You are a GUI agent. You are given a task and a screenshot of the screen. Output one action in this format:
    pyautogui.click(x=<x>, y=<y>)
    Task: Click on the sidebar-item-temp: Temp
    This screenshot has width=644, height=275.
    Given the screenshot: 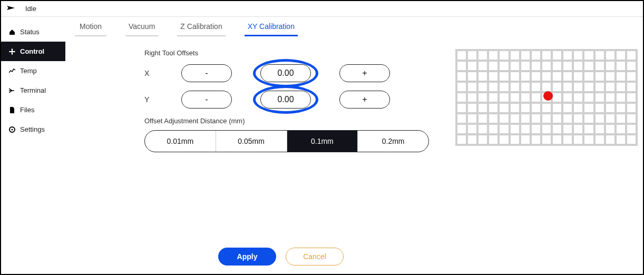 What is the action you would take?
    pyautogui.click(x=33, y=71)
    